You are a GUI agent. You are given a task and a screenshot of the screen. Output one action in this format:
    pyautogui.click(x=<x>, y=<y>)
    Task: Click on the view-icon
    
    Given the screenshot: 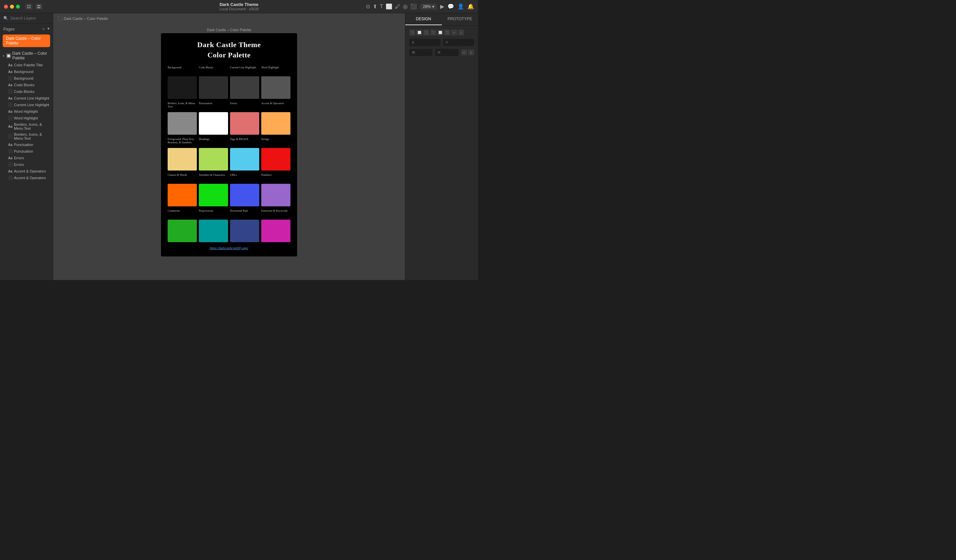 What is the action you would take?
    pyautogui.click(x=29, y=7)
    